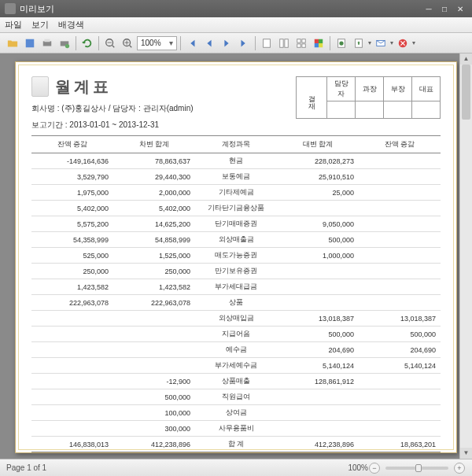 This screenshot has width=472, height=476. What do you see at coordinates (267, 43) in the screenshot?
I see `layout1-icon` at bounding box center [267, 43].